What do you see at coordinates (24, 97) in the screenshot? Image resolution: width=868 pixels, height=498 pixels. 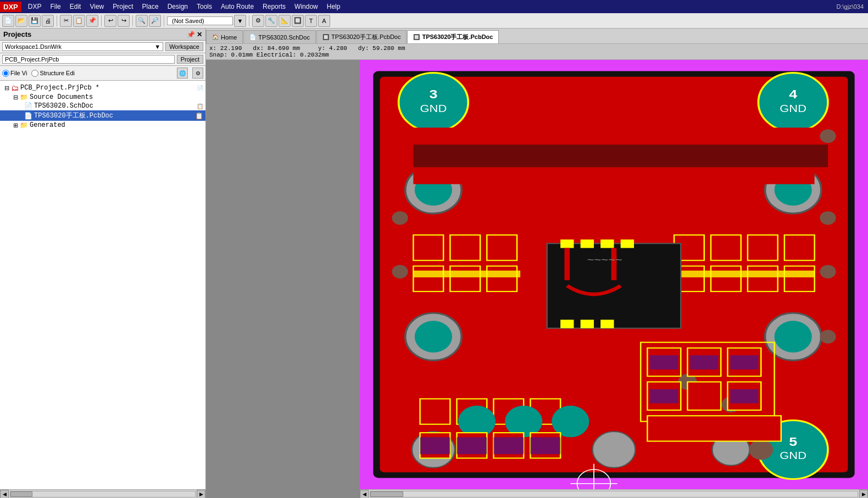 I see `tree-folder-icon: 📁` at bounding box center [24, 97].